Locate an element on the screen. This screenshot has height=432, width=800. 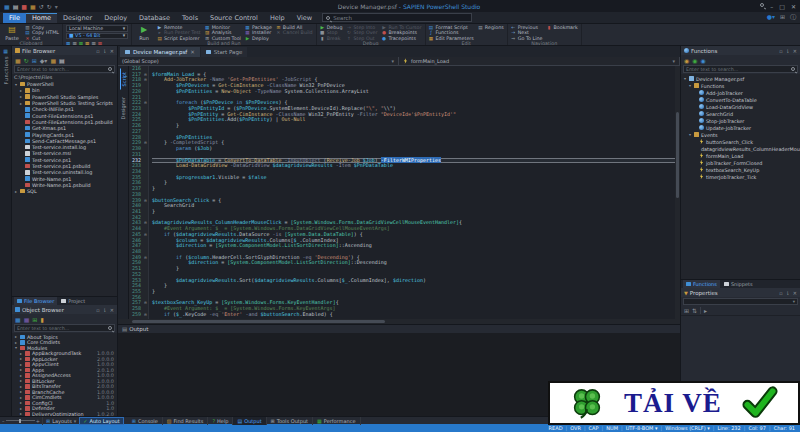
maximize-button: □ is located at coordinates (782, 6).